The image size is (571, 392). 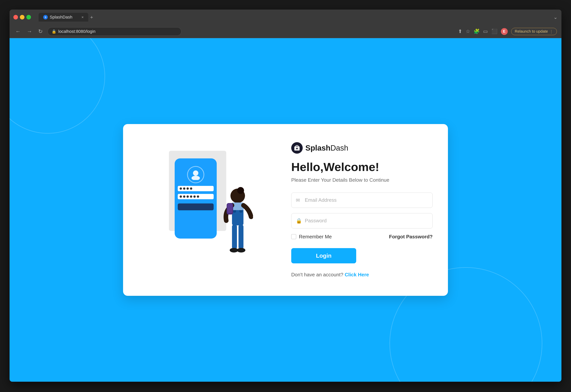 What do you see at coordinates (196, 198) in the screenshot?
I see `illustration-phone` at bounding box center [196, 198].